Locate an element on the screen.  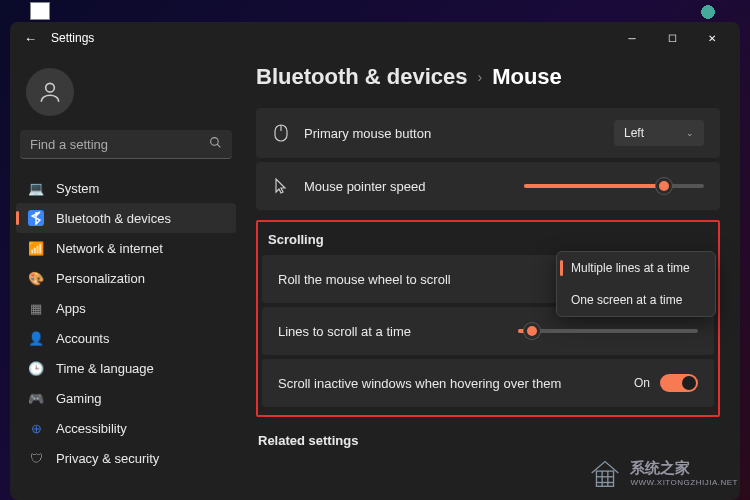
nav-label: System is located at coordinates (78, 188).